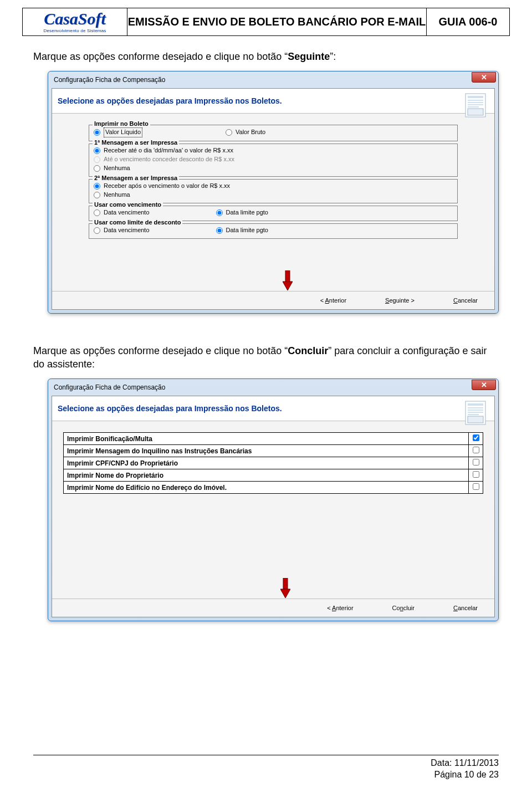 This screenshot has width=532, height=803. What do you see at coordinates (158, 351) in the screenshot?
I see `instr2-pre: Marque as opções conforme desejado e cli…` at bounding box center [158, 351].